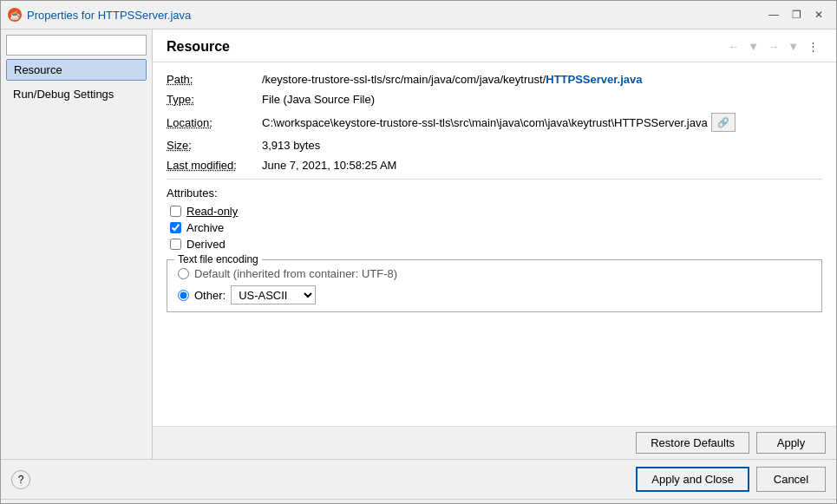 This screenshot has height=504, width=837. I want to click on panel-header: Resource ← ▼ → ▼ ⋮, so click(494, 46).